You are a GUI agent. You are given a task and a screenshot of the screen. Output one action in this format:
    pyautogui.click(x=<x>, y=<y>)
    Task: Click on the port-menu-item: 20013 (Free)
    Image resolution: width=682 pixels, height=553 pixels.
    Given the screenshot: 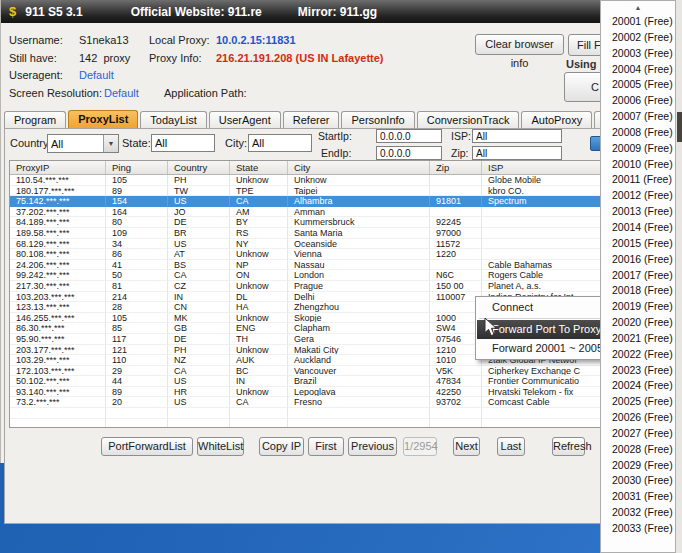 What is the action you would take?
    pyautogui.click(x=638, y=212)
    